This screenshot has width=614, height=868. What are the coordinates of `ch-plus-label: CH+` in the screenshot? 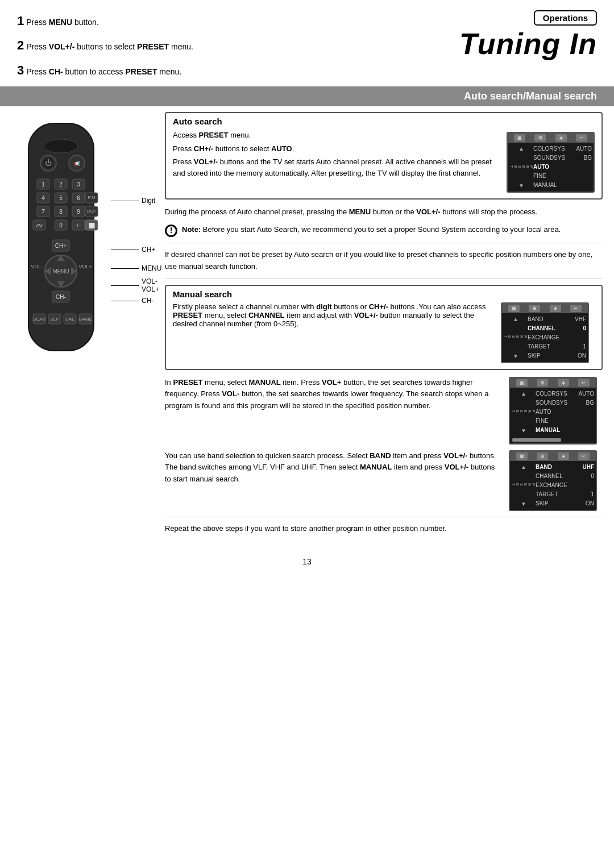 It's located at (148, 250).